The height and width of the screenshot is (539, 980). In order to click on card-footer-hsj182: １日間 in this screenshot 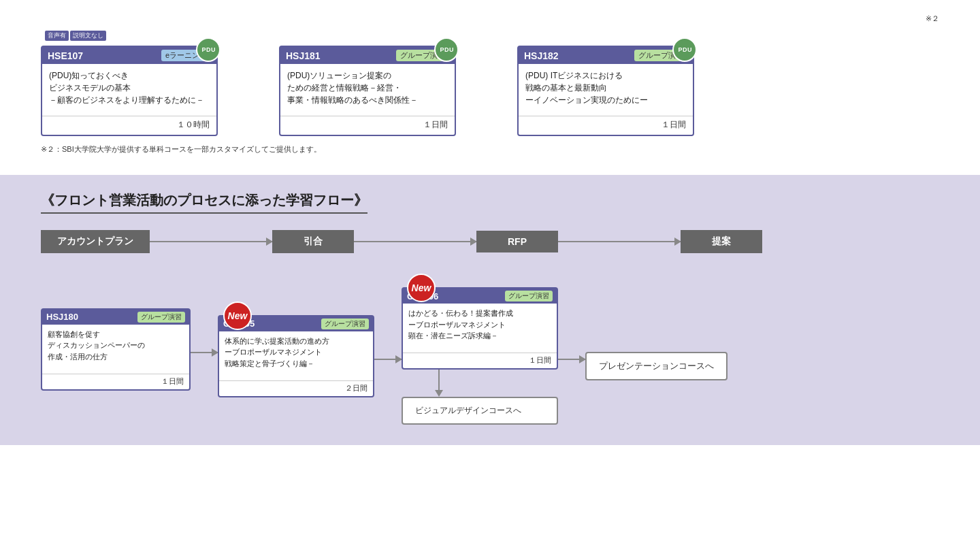, I will do `click(606, 125)`.